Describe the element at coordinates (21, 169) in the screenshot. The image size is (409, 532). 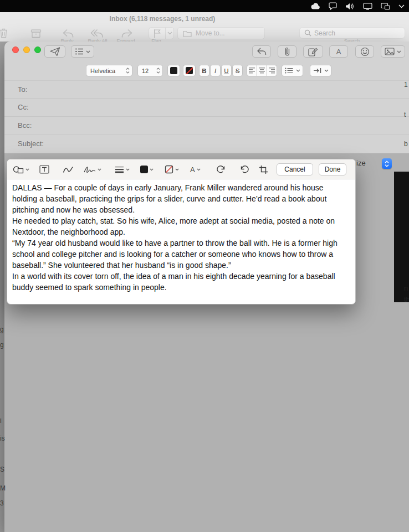
I see `shapes-button` at that location.